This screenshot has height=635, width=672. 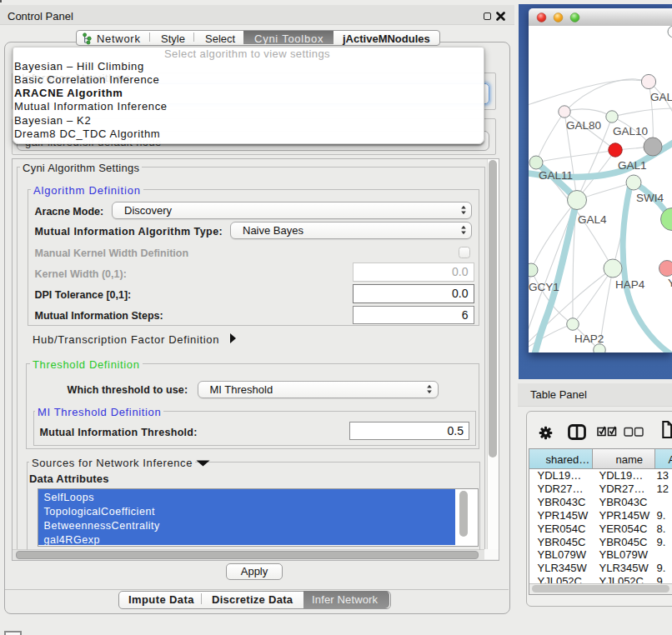 I want to click on svg-text: GAL11, so click(x=555, y=175).